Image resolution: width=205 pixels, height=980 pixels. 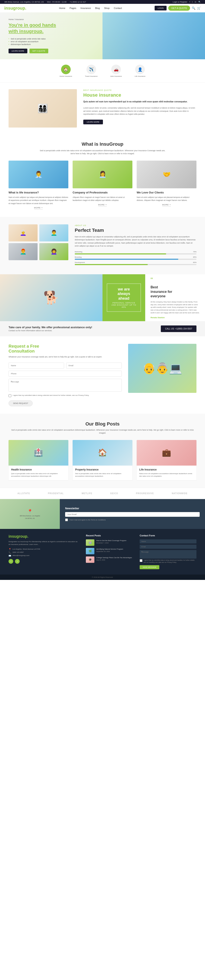 What do you see at coordinates (91, 71) in the screenshot?
I see `service-icon-travel: ✈️ Travel Insurance` at bounding box center [91, 71].